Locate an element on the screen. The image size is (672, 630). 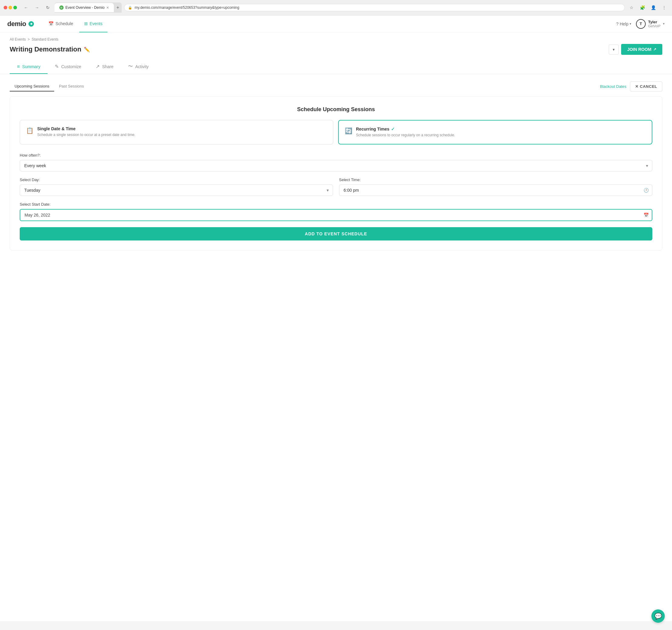
bookmark-button: ☆ is located at coordinates (631, 7).